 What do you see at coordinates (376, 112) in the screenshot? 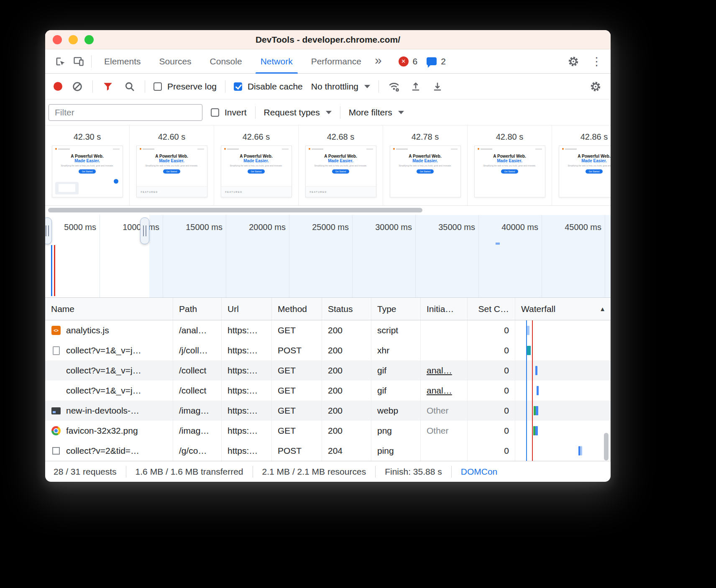
I see `more-filters-dropdown: More filters` at bounding box center [376, 112].